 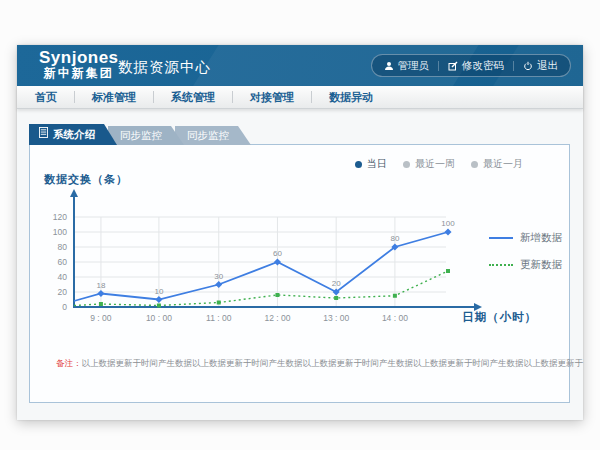 What do you see at coordinates (64, 307) in the screenshot?
I see `svg-text: 0` at bounding box center [64, 307].